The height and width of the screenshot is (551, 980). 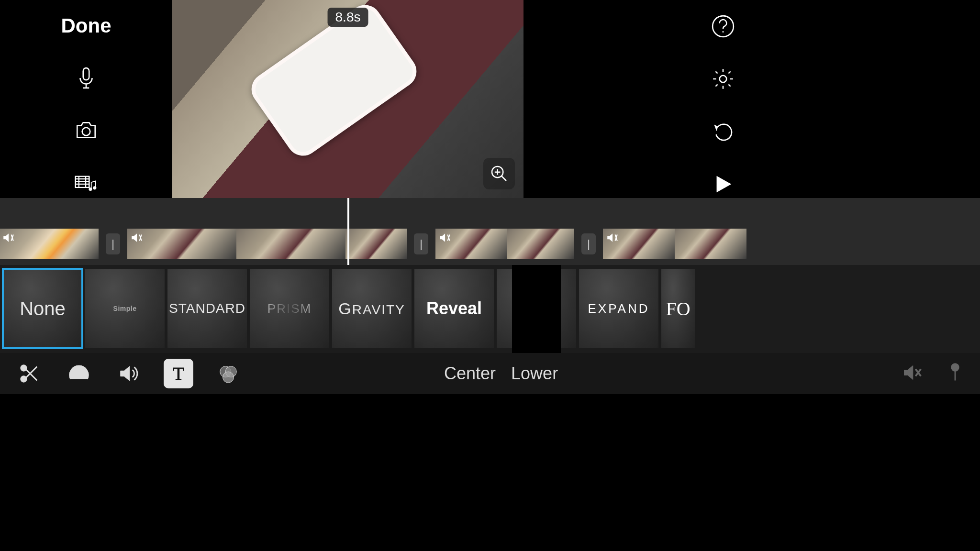 I want to click on mute-toggle, so click(x=912, y=374).